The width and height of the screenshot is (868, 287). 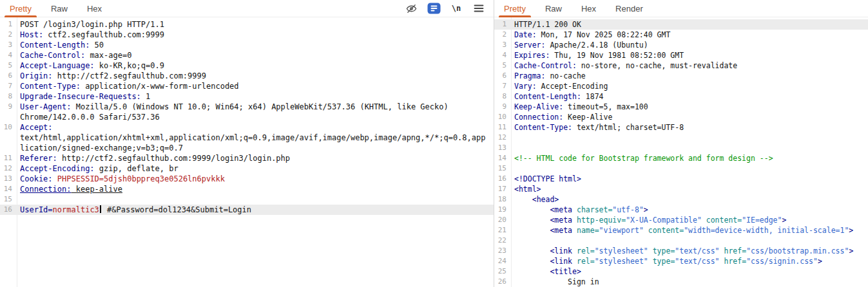 I want to click on line-number: 21, so click(x=503, y=230).